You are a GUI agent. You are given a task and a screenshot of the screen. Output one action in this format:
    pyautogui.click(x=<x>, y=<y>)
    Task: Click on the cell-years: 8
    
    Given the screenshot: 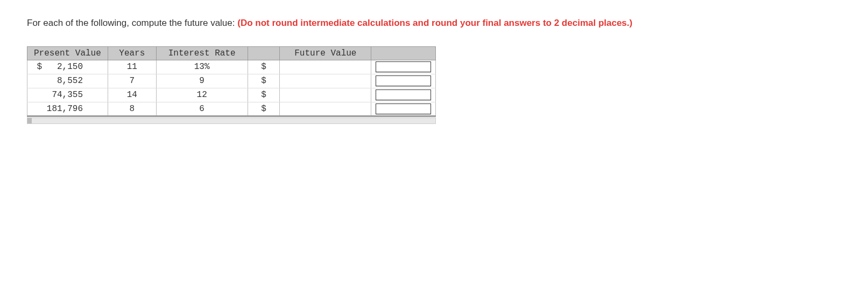 What is the action you would take?
    pyautogui.click(x=132, y=109)
    